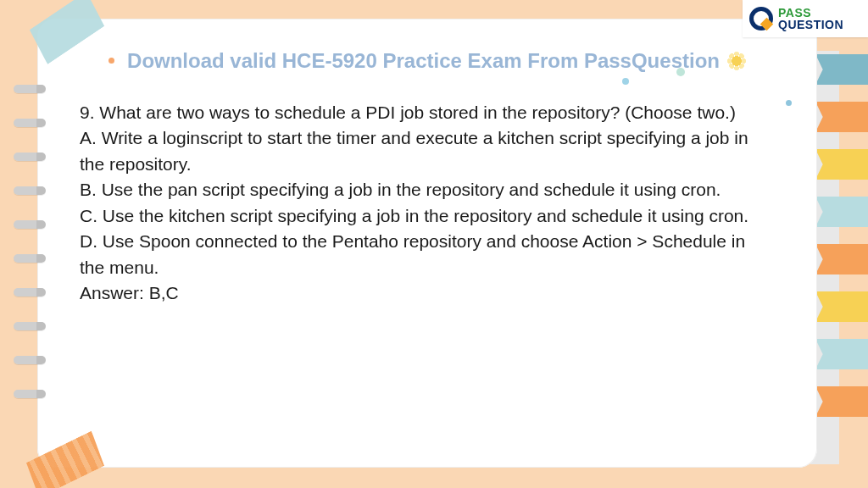  What do you see at coordinates (805, 19) in the screenshot?
I see `passquestion-logo: PASS QUESTION` at bounding box center [805, 19].